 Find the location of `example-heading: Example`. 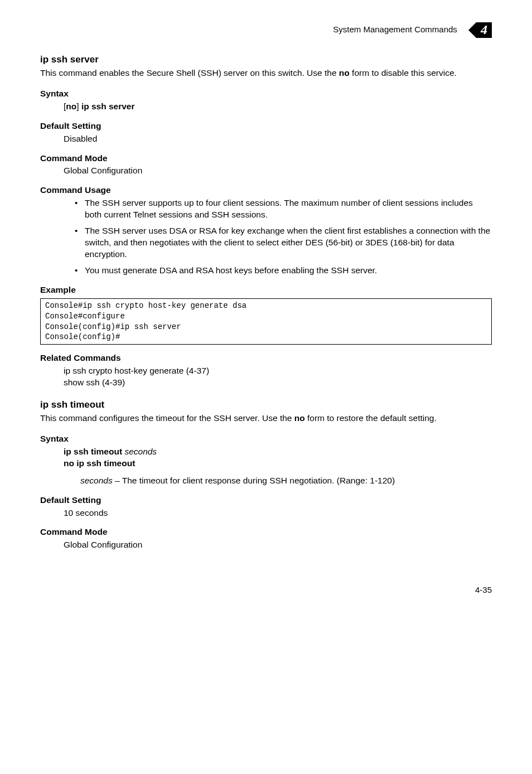

example-heading: Example is located at coordinates (266, 290).